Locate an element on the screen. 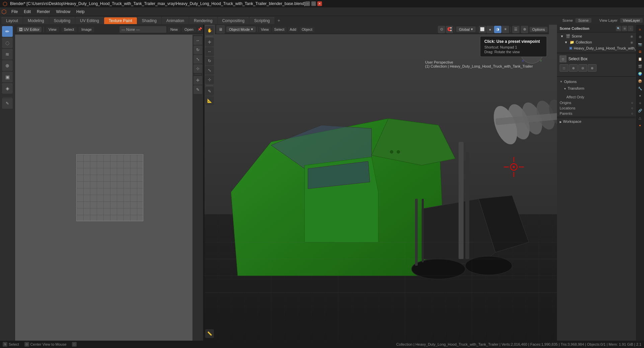 The height and width of the screenshot is (348, 644). options-dropdown: Options is located at coordinates (539, 29).